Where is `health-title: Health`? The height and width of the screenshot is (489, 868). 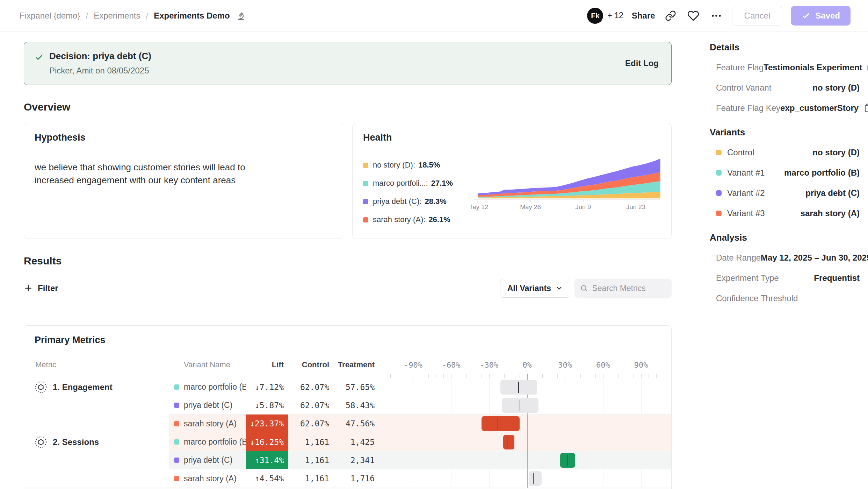 health-title: Health is located at coordinates (512, 137).